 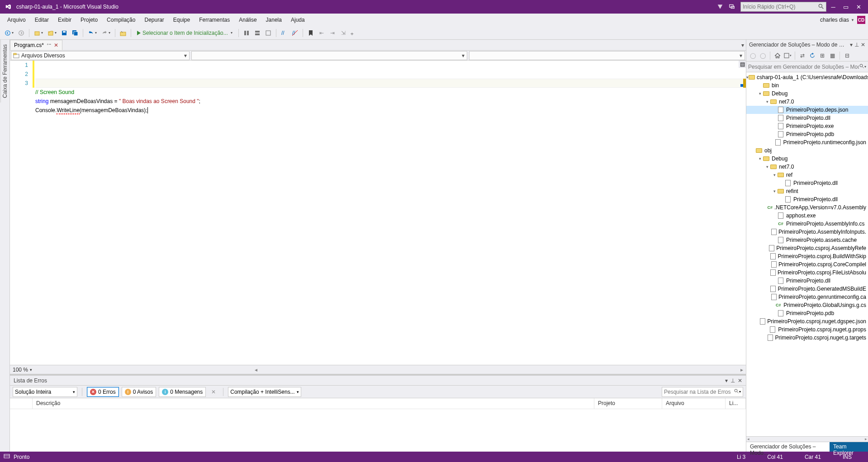 What do you see at coordinates (16, 20) in the screenshot?
I see `menu-arquivo: Arquivo` at bounding box center [16, 20].